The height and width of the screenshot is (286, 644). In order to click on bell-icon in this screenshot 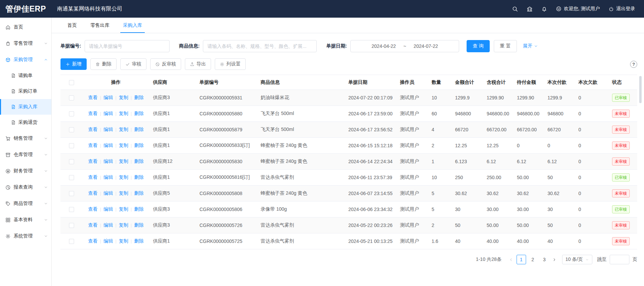, I will do `click(544, 9)`.